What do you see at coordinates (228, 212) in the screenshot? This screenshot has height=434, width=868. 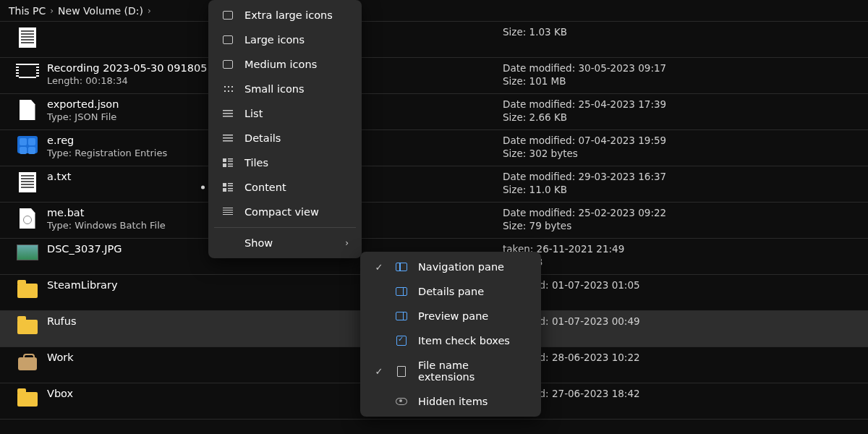 I see `compact-icon` at bounding box center [228, 212].